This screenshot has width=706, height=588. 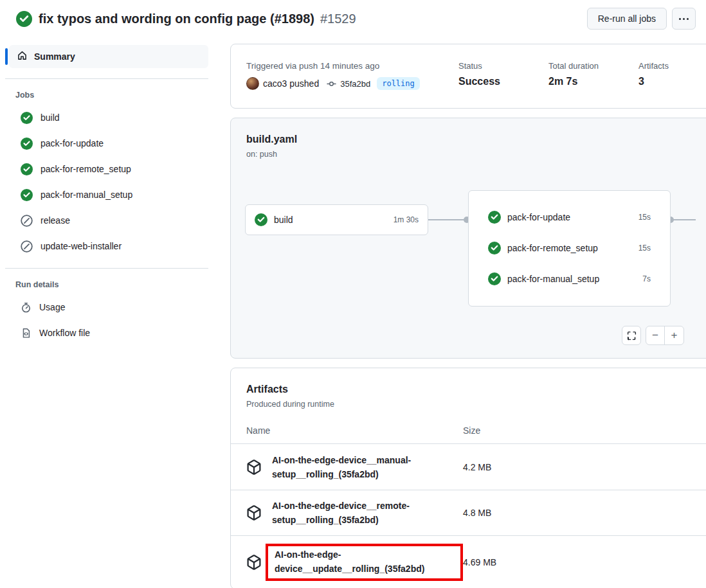 What do you see at coordinates (26, 307) in the screenshot?
I see `stopwatch-icon` at bounding box center [26, 307].